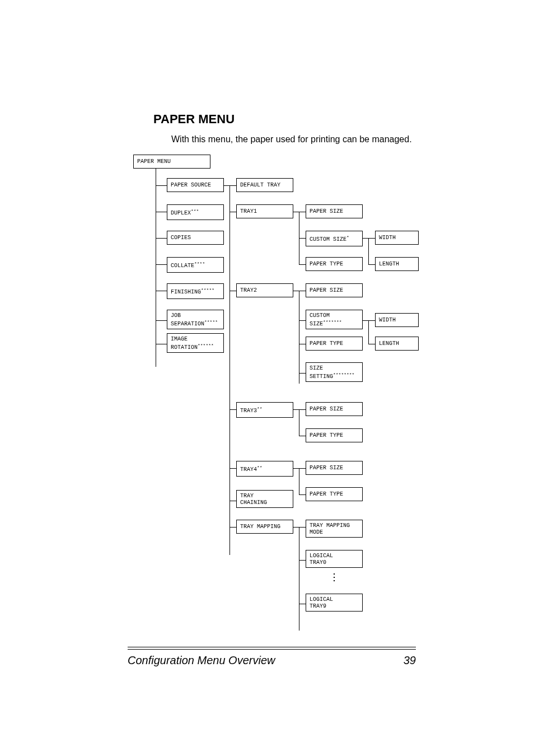 The width and height of the screenshot is (534, 756). I want to click on image-rot-box: IMAGE ROTATION******, so click(195, 343).